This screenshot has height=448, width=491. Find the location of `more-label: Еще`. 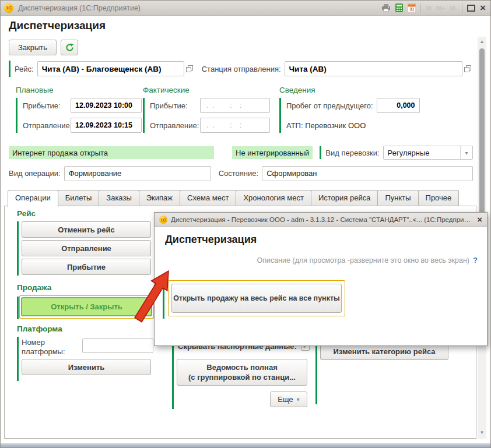

more-label: Еще is located at coordinates (285, 400).